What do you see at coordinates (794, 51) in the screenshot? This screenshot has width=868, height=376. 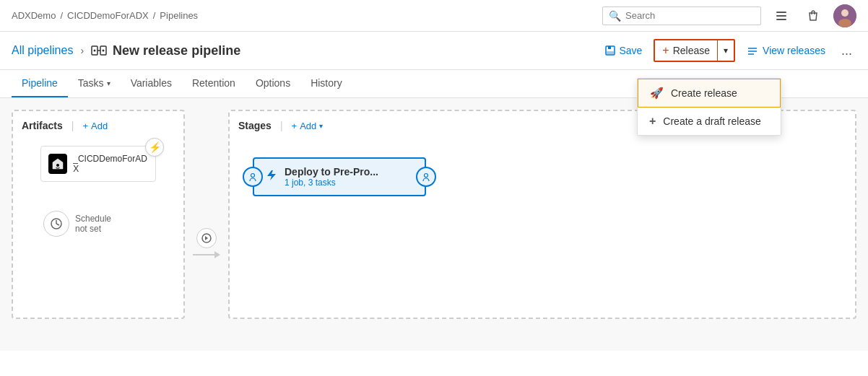 I see `view-releases-label: View releases` at bounding box center [794, 51].